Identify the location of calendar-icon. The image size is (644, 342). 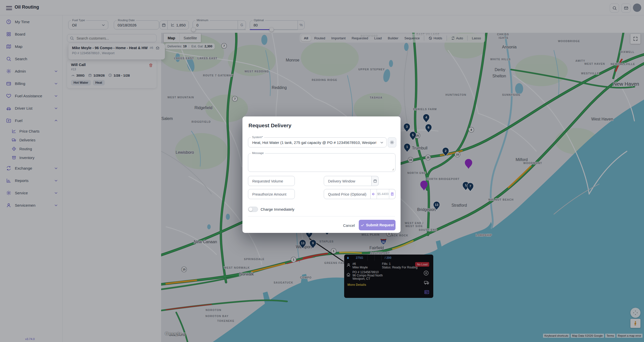
(375, 181).